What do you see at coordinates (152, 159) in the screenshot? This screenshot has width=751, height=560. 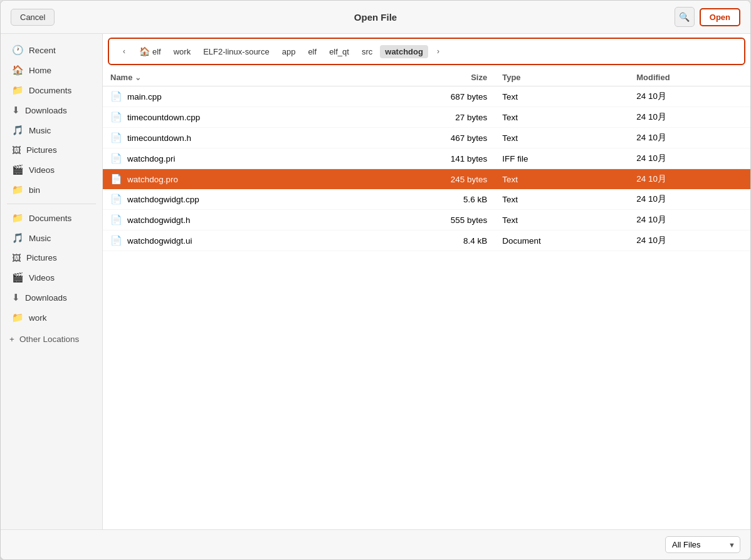 I see `file-name-label: watchdog.pri` at bounding box center [152, 159].